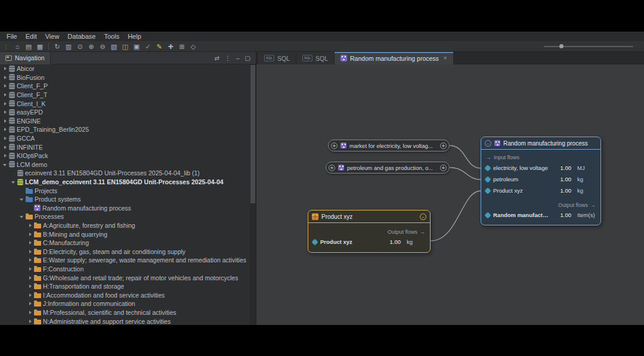  Describe the element at coordinates (369, 242) in the screenshot. I see `output-flow-row: Product xyz 1.00 kg` at that location.